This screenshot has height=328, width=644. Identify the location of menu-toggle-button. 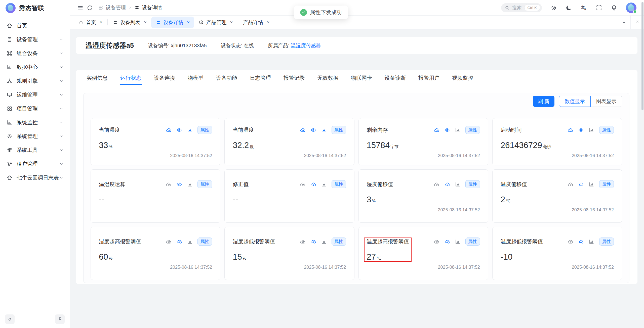
(80, 8).